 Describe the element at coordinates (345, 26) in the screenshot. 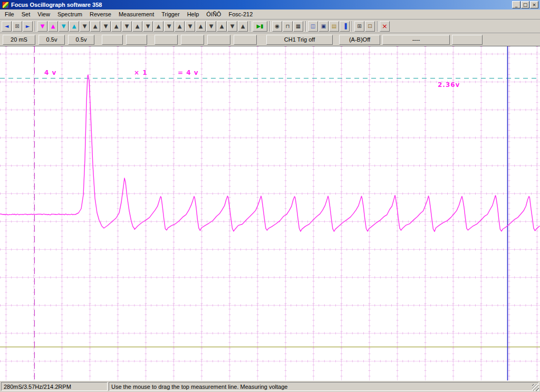

I see `panel-toggle-button: ▐` at that location.